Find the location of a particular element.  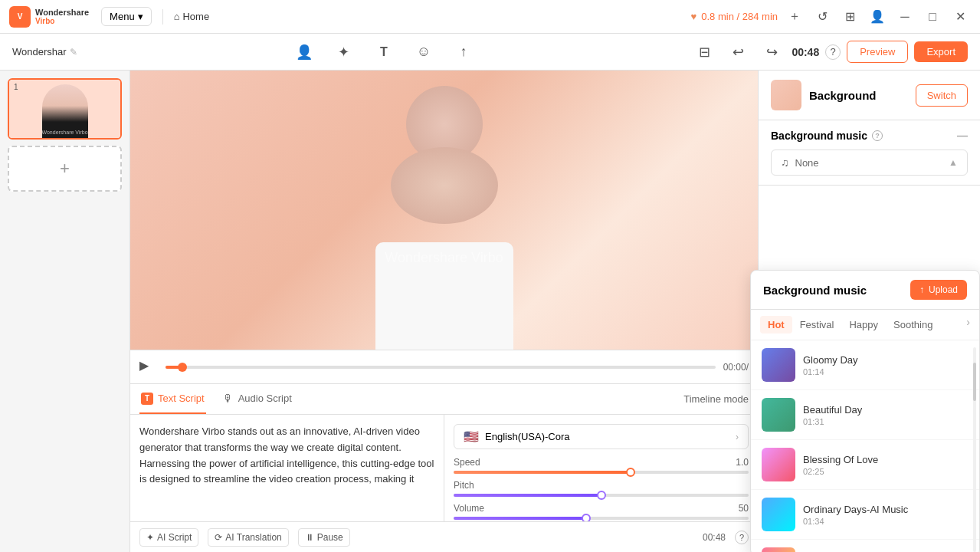

script-text: Wondershare Virbo stands out as an innov… is located at coordinates (287, 468).